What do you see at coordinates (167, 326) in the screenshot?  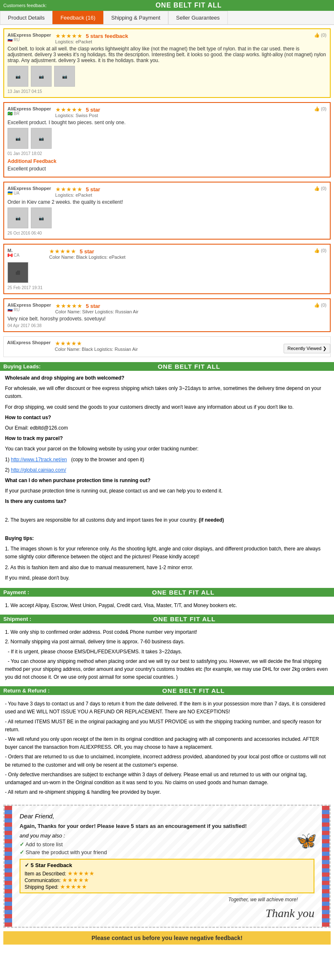 I see `review-date-5: 04 Apr 2017 06:38` at bounding box center [167, 326].